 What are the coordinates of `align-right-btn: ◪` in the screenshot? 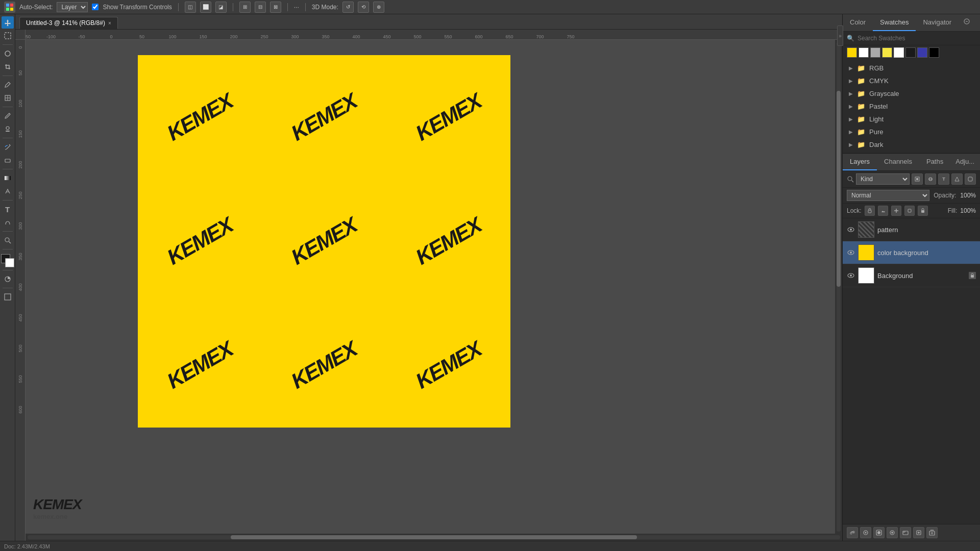 It's located at (221, 7).